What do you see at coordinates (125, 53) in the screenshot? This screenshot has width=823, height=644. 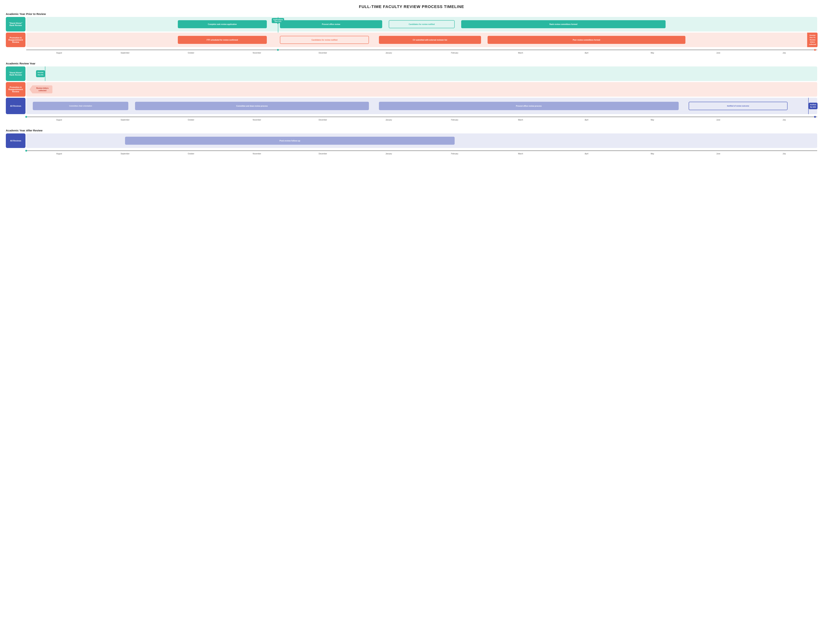 I see `month-sep-prior: September` at bounding box center [125, 53].